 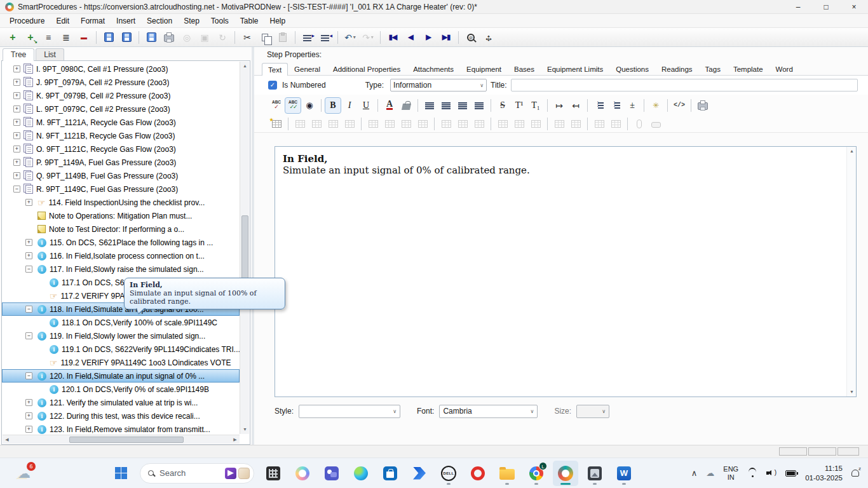 I want to click on input-field-button, so click(x=656, y=124).